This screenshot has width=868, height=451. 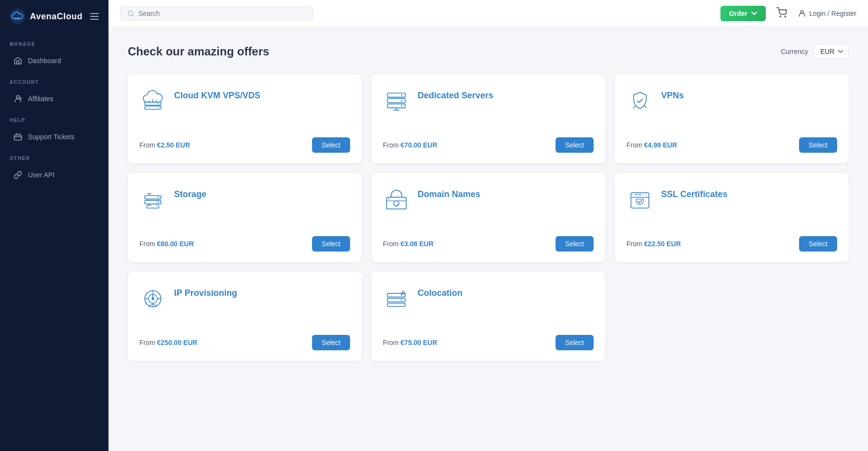 What do you see at coordinates (245, 244) in the screenshot?
I see `card-bottom: From €80.00 EUR Select` at bounding box center [245, 244].